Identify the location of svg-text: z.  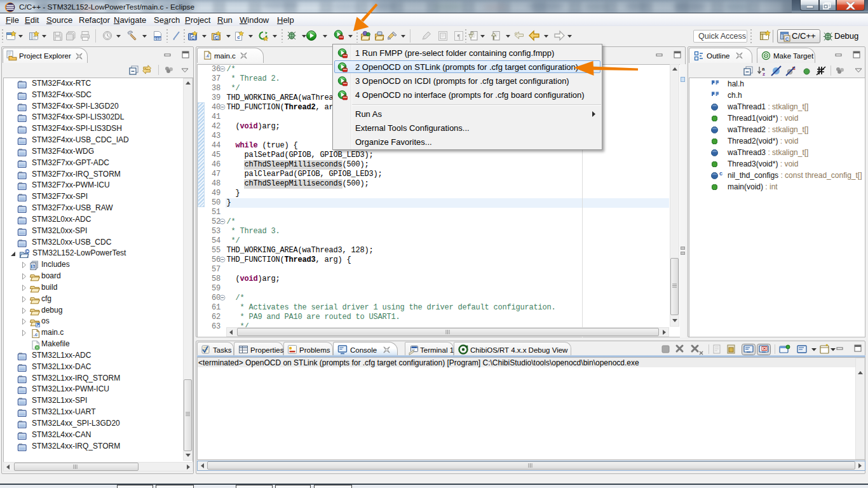
(764, 74).